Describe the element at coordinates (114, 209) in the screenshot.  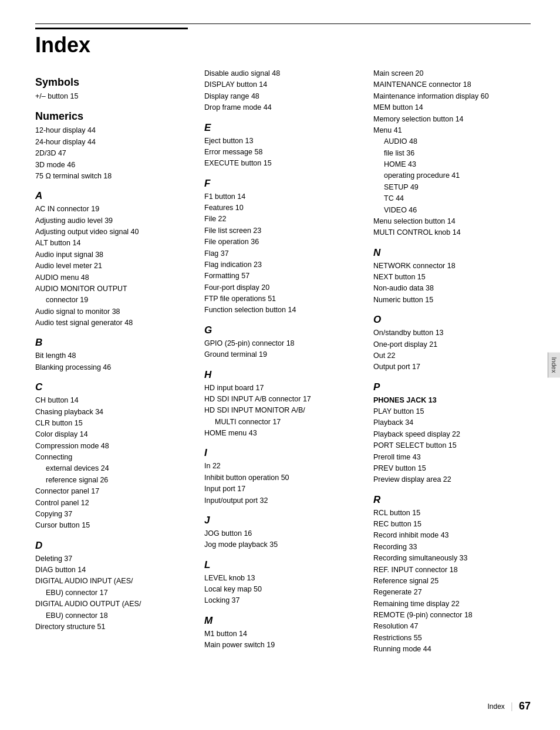
I see `list-item: AC IN connector 19` at that location.